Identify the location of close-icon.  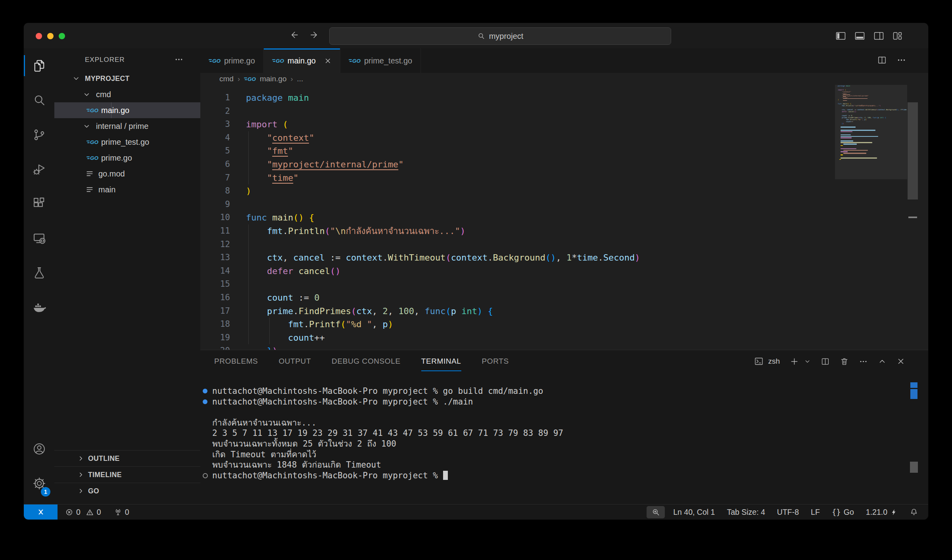
(328, 61).